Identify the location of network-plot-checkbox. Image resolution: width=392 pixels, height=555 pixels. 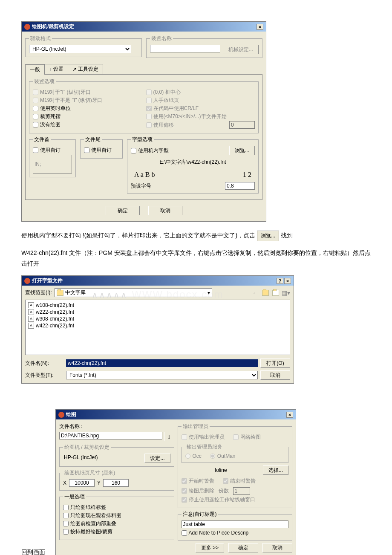
(236, 437).